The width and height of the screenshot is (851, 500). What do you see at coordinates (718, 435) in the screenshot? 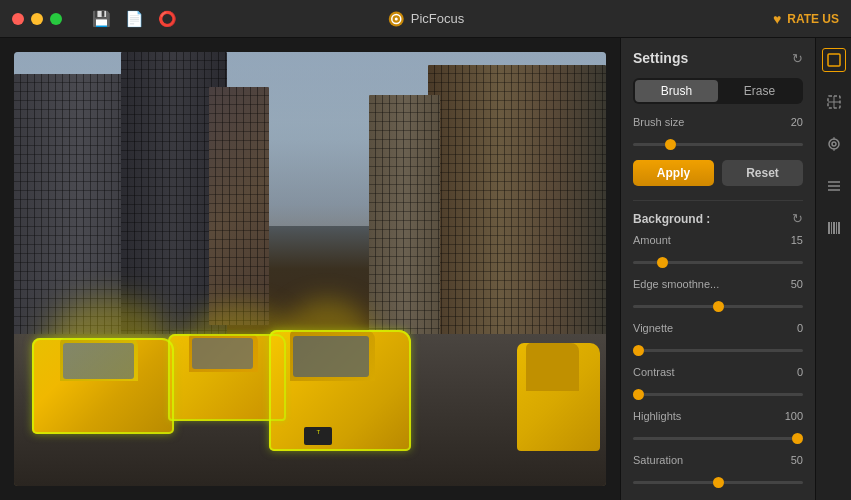
I see `highlights-slider-container` at bounding box center [718, 435].